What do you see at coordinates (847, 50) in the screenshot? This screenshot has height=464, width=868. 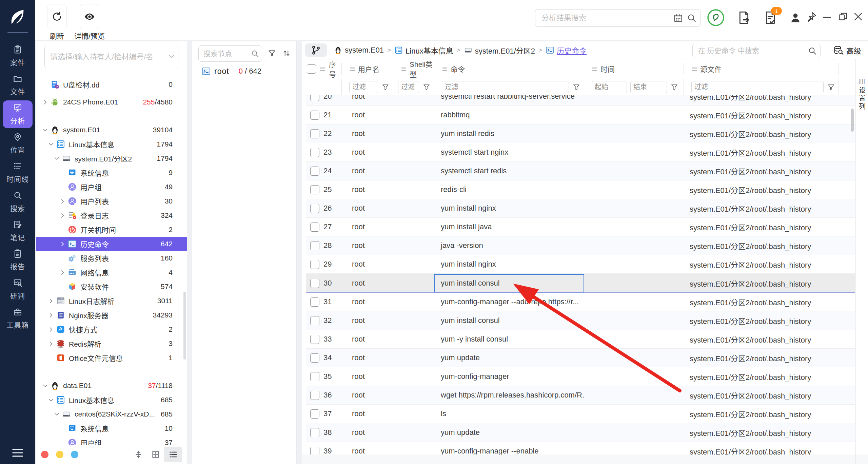 I see `advanced-search-button: 高级` at bounding box center [847, 50].